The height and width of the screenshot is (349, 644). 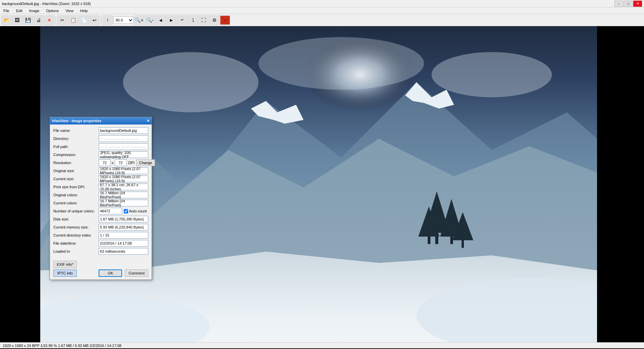 What do you see at coordinates (638, 4) in the screenshot?
I see `close-button: ✕` at bounding box center [638, 4].